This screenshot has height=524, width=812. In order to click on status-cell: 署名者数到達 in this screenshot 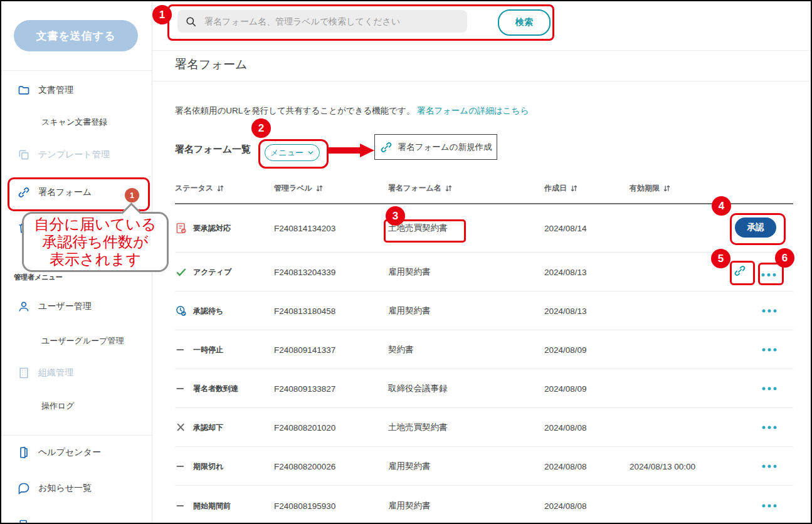, I will do `click(207, 389)`.